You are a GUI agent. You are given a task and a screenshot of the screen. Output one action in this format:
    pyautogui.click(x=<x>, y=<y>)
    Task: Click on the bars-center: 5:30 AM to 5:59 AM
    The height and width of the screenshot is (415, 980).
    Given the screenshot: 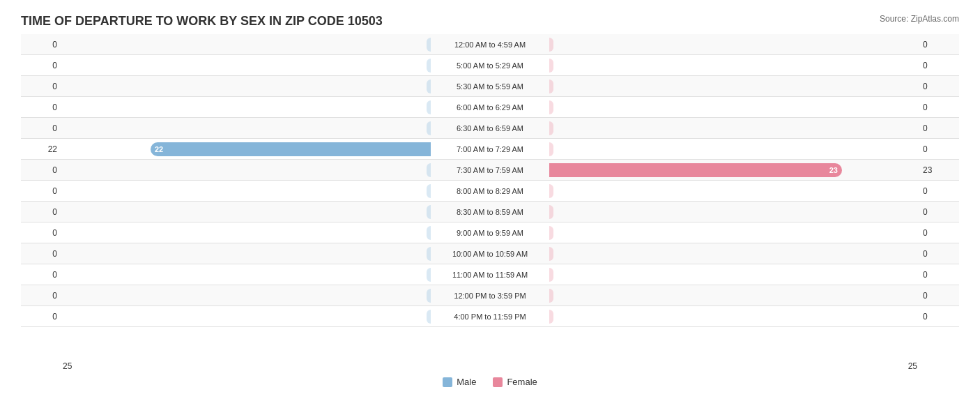 What is the action you would take?
    pyautogui.click(x=490, y=86)
    